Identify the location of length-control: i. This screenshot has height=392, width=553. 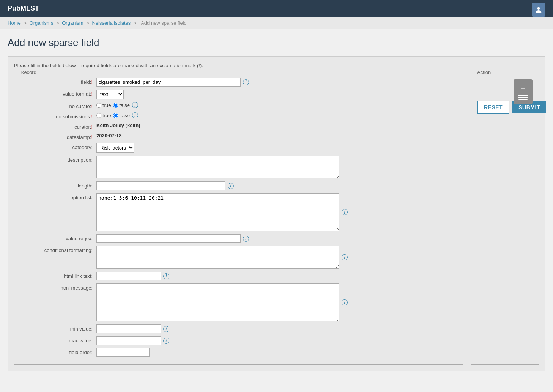
(276, 186).